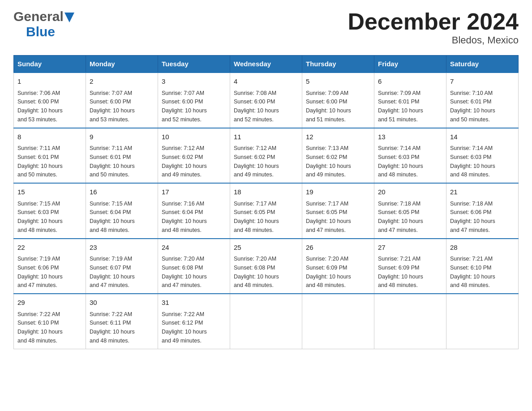 This screenshot has width=532, height=411. I want to click on calendar-cell: 13Sunrise: 7:14 AMSunset: 6:03 PMDayligh…, so click(410, 156).